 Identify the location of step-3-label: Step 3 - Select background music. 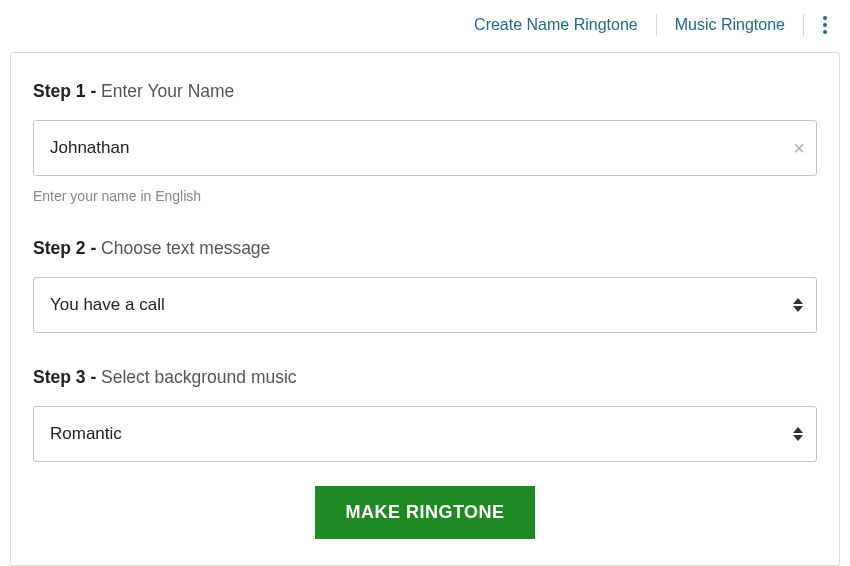
(425, 378).